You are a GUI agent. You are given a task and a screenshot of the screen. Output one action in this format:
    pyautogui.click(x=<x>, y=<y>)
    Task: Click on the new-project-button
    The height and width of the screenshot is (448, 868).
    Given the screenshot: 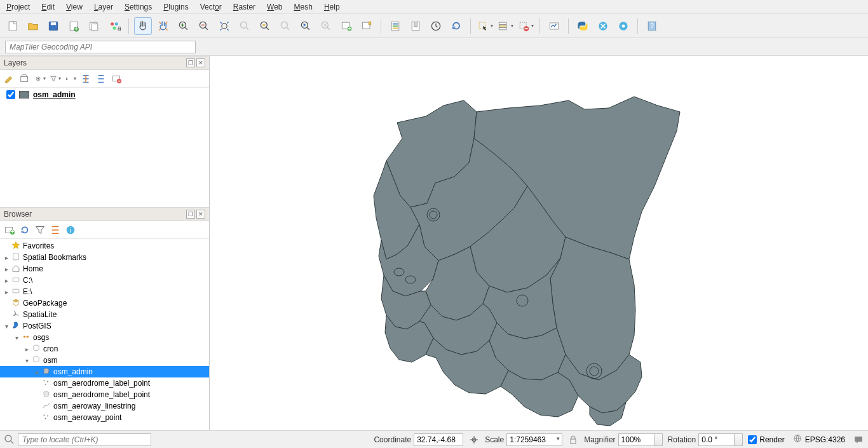 What is the action you would take?
    pyautogui.click(x=13, y=26)
    